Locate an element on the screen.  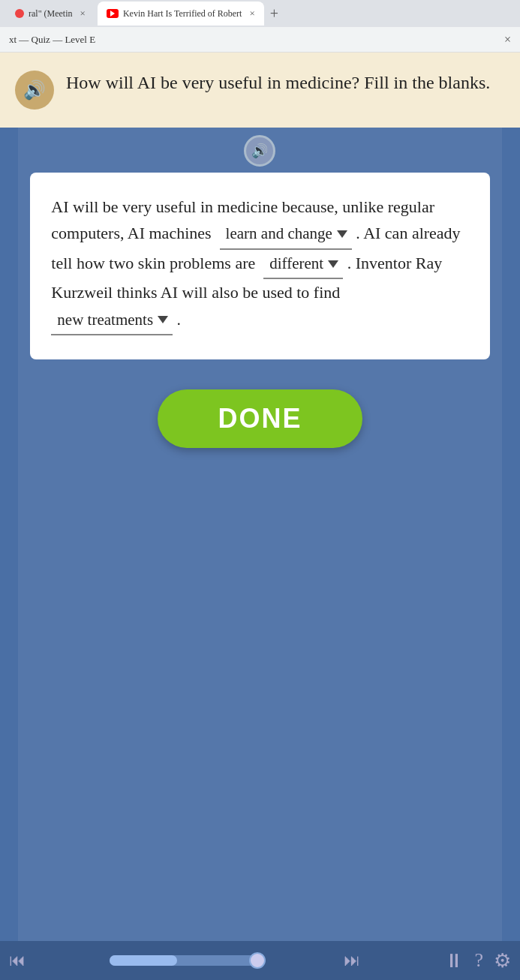
corner-decoration is located at coordinates (505, 68).